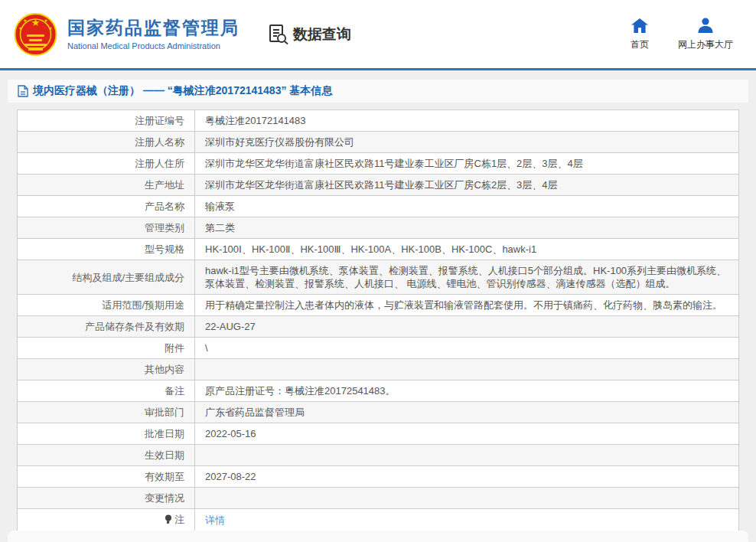 This screenshot has height=542, width=756. Describe the element at coordinates (378, 536) in the screenshot. I see `footer-strip` at that location.